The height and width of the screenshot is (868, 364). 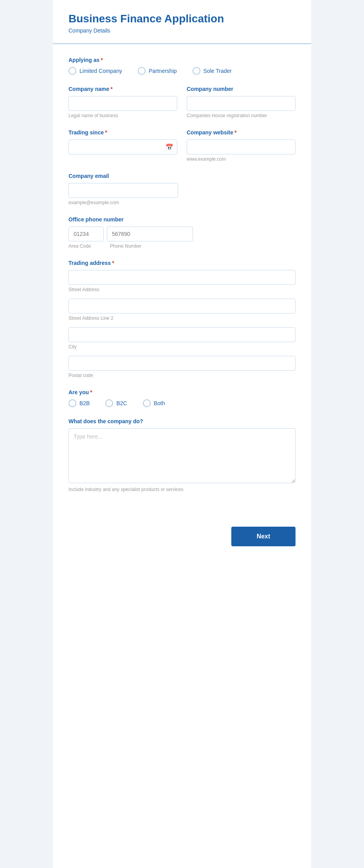 I want to click on radio-circle-limited, so click(x=72, y=71).